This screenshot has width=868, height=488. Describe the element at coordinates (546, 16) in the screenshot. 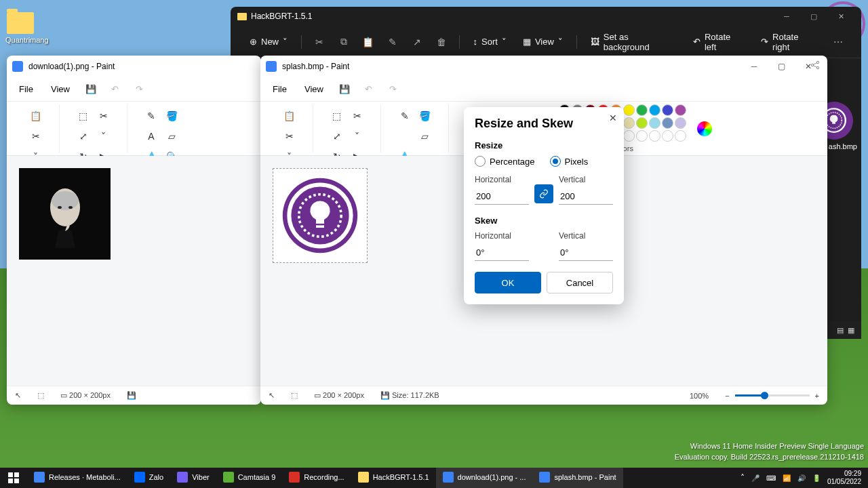

I see `explorer-titlebar: HackBGRT-1.5.1 ─ ▢ ✕` at that location.